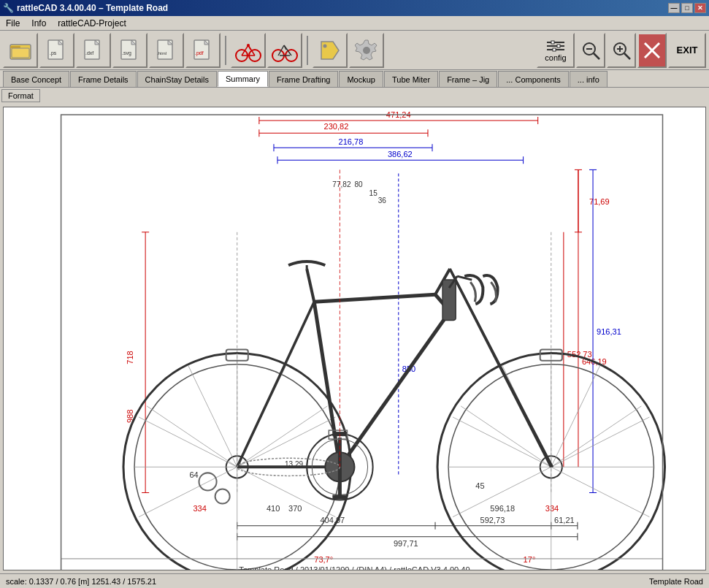  Describe the element at coordinates (480, 486) in the screenshot. I see `svg-text: 45` at that location.